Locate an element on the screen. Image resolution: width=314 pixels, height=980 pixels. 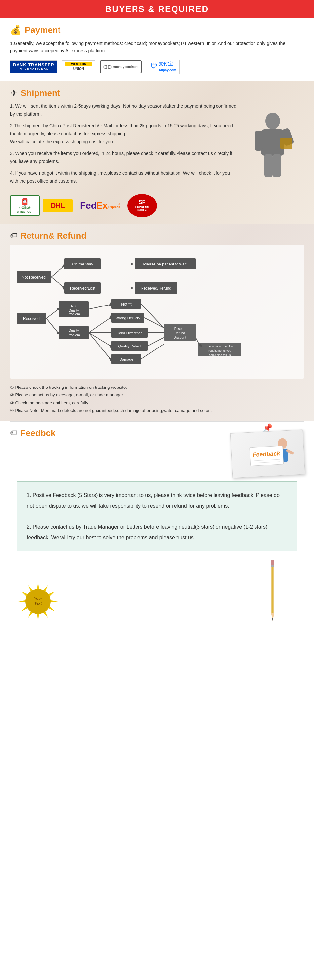
feedback-sticky-note: Feedback is located at coordinates (268, 454).